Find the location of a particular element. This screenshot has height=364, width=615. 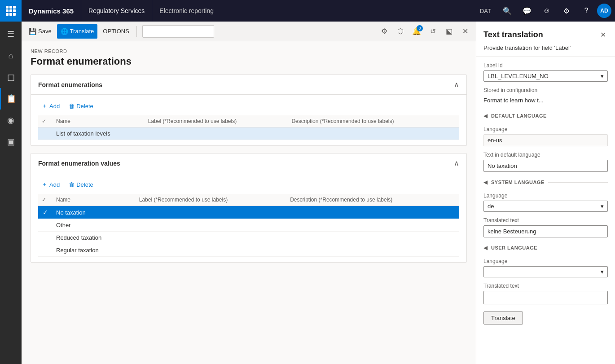

section2-delete-button: 🗑 Delete is located at coordinates (81, 185).